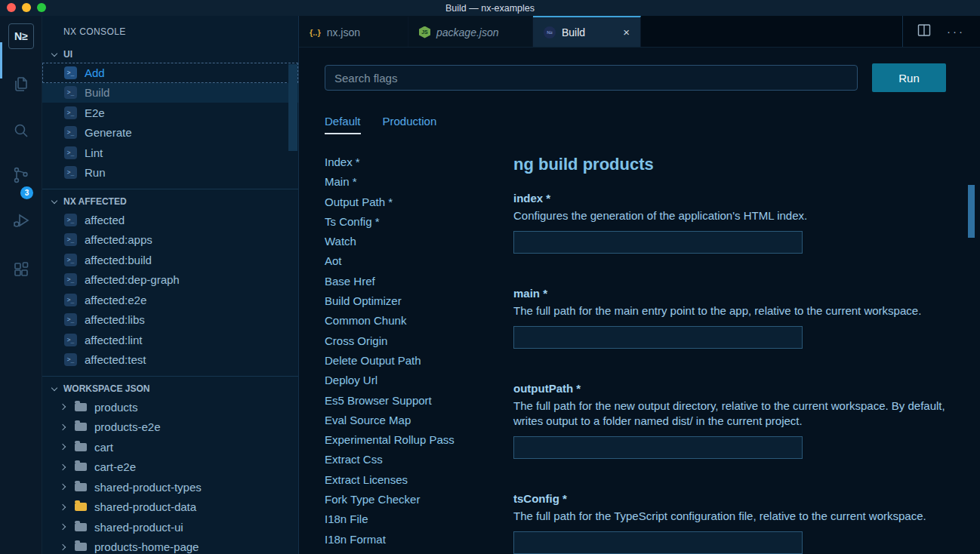 This screenshot has width=980, height=554. What do you see at coordinates (171, 54) in the screenshot?
I see `section-header: UI` at bounding box center [171, 54].